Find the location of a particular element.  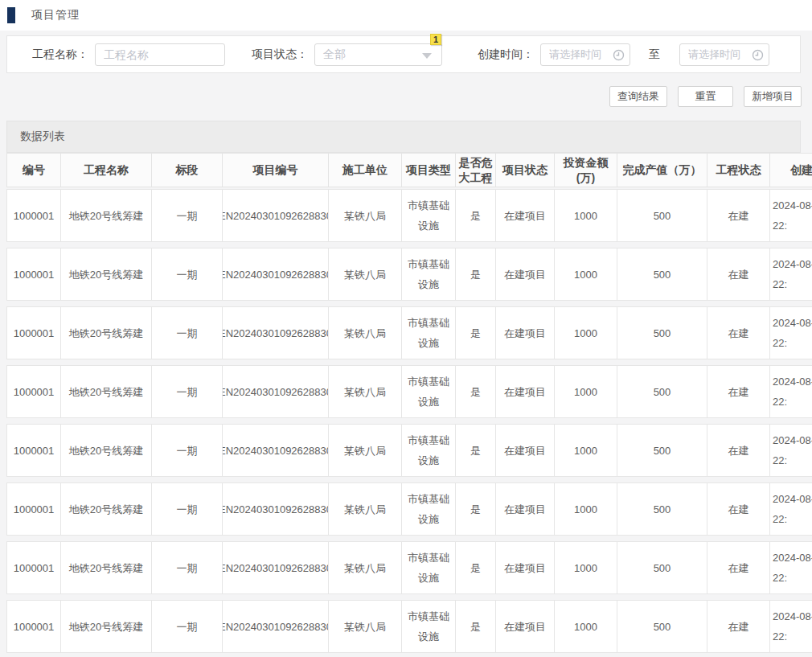

reset-button: 重置 is located at coordinates (706, 96).